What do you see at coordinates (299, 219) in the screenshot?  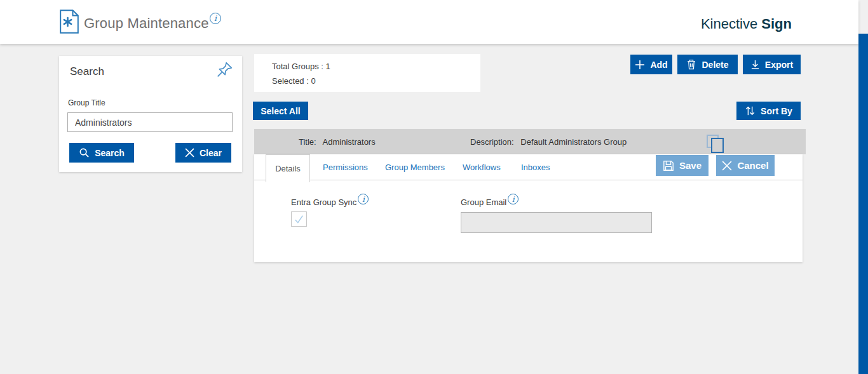 I see `entra-group-sync-checkbox` at bounding box center [299, 219].